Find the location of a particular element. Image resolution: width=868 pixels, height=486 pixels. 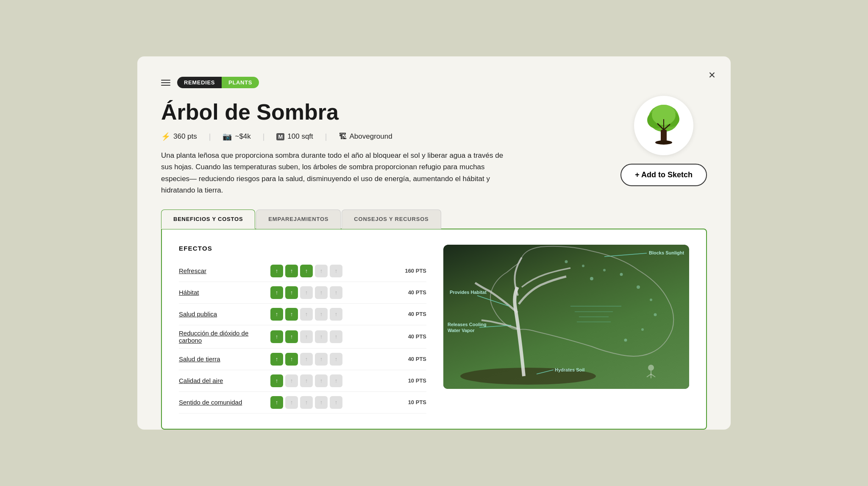

effect-row: Salud de tierra↑↑↑↑↑40 PTS is located at coordinates (303, 360).